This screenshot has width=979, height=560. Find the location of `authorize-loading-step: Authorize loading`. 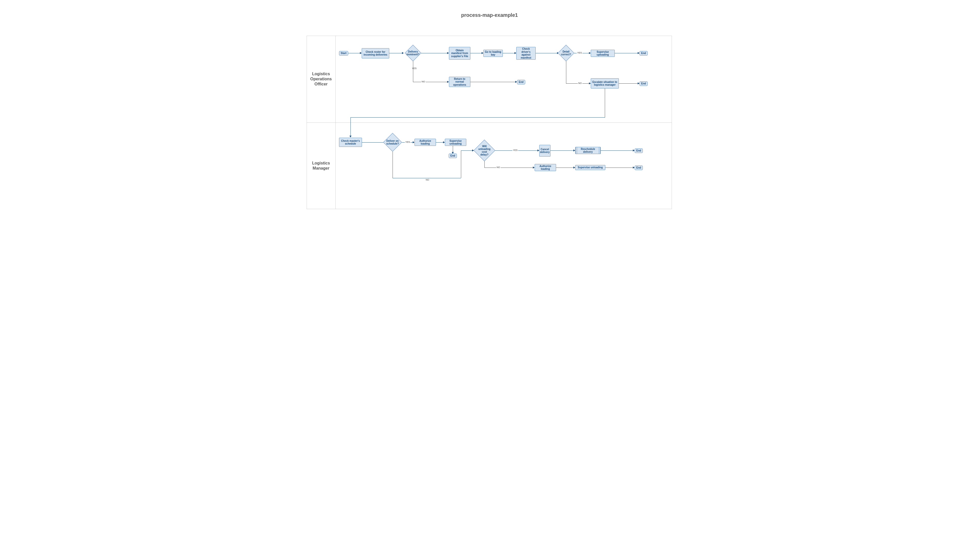

authorize-loading-step: Authorize loading is located at coordinates (425, 142).